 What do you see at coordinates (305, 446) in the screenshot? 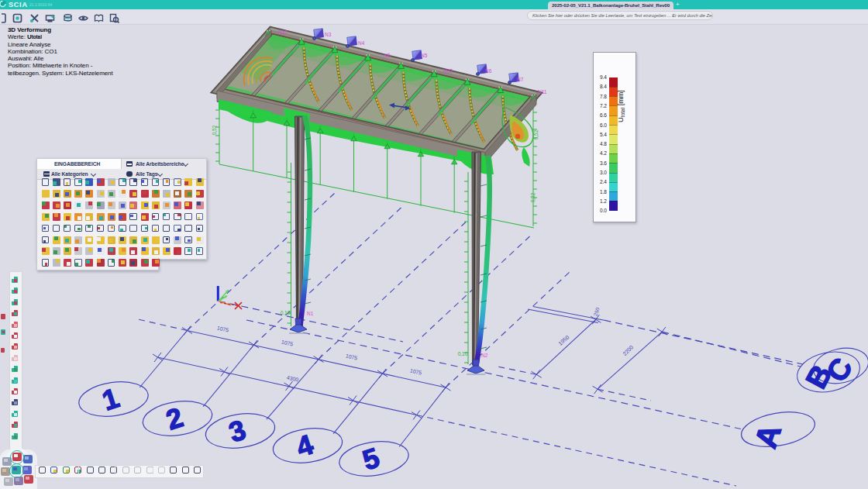
I see `svg-text: 4` at bounding box center [305, 446].